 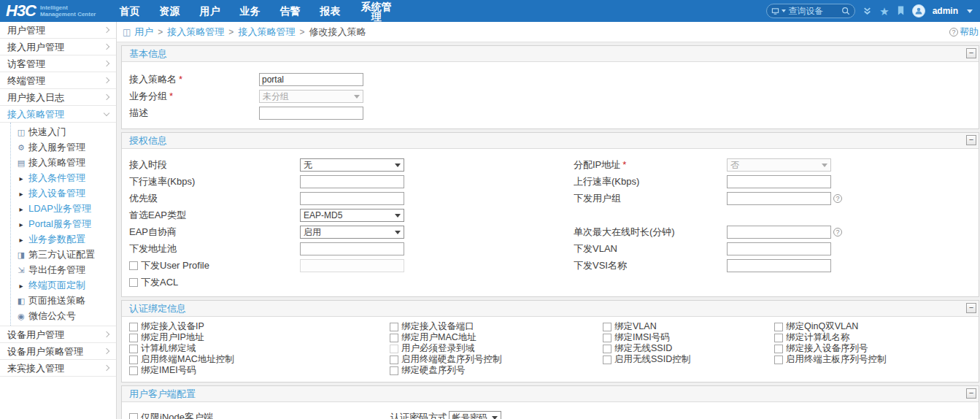 What do you see at coordinates (58, 162) in the screenshot?
I see `sidebar-subitem-access-policy: ▤接入策略管理` at bounding box center [58, 162].